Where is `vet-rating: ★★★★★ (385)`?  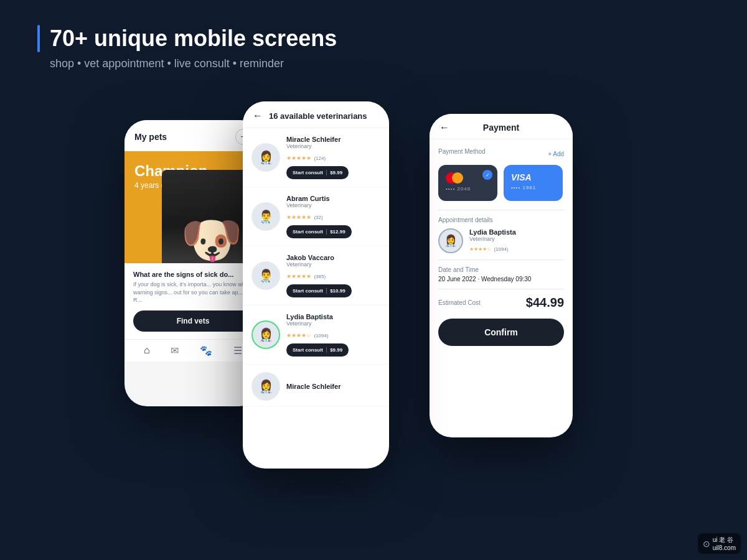
vet-rating: ★★★★★ (385) is located at coordinates (334, 275).